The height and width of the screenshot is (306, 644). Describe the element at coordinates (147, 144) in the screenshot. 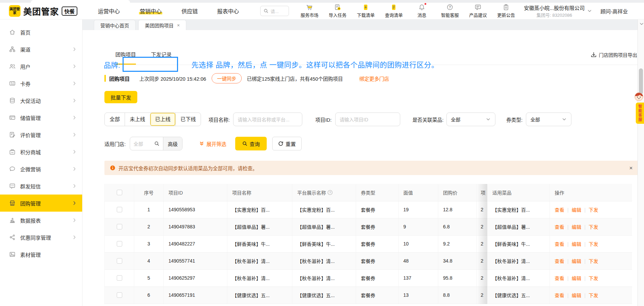

I see `store-search-input: 全部` at that location.